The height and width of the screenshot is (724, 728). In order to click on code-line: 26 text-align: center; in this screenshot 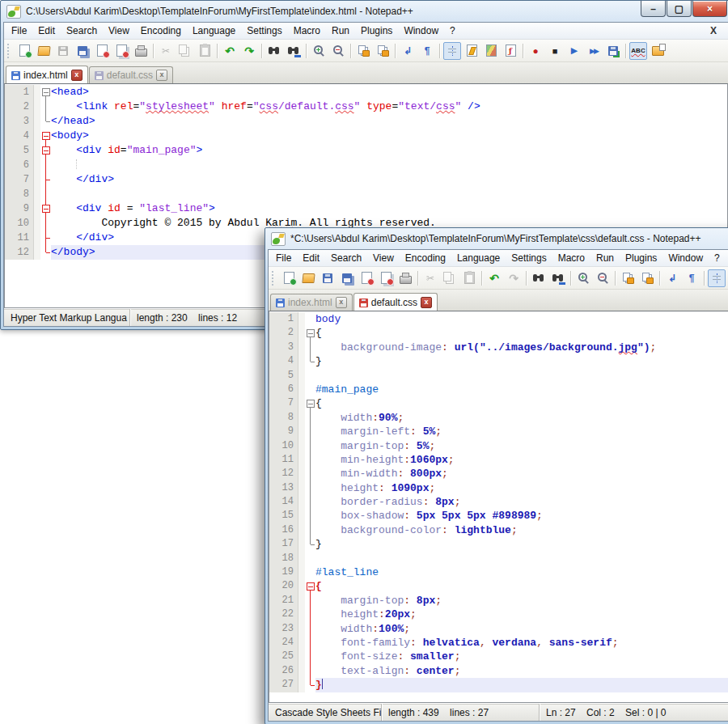, I will do `click(498, 671)`.